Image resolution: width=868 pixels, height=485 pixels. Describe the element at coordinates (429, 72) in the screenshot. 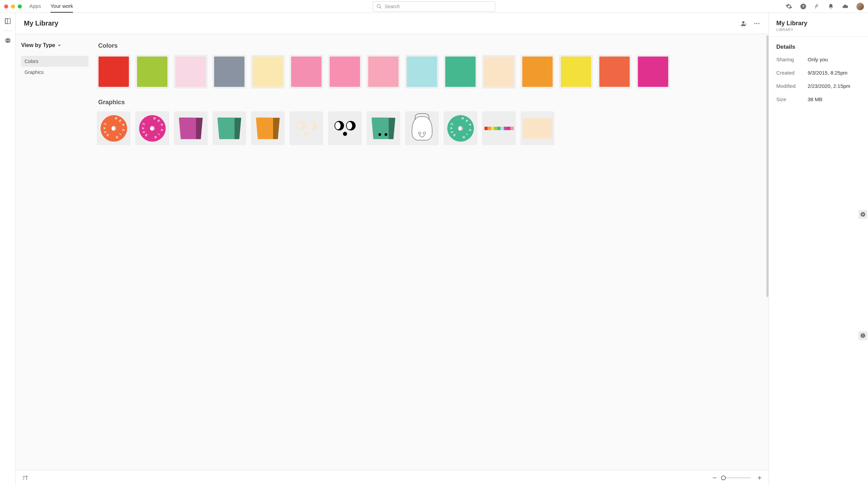

I see `color-swatch-grid` at that location.